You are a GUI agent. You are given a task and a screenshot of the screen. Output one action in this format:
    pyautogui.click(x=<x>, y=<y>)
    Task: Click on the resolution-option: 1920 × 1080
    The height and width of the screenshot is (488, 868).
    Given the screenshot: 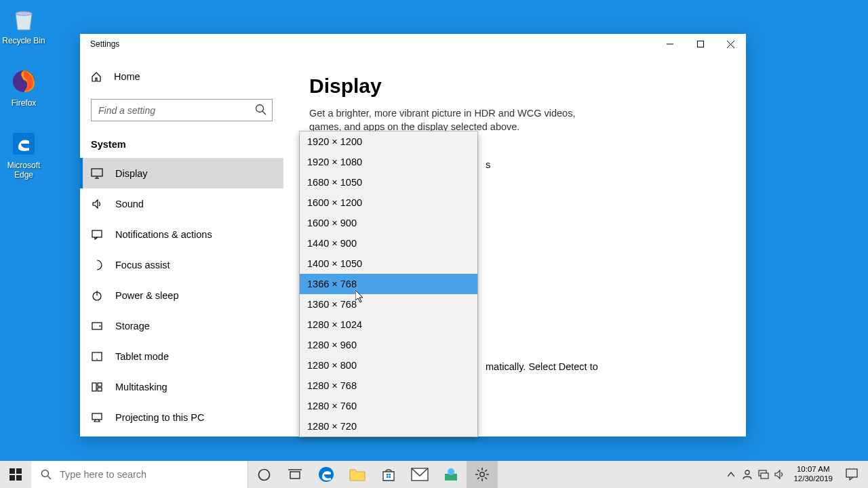 What is the action you would take?
    pyautogui.click(x=389, y=162)
    